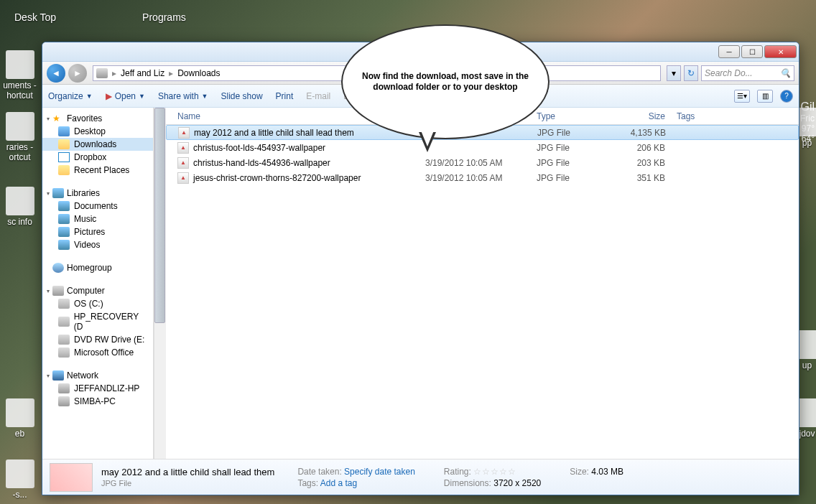  Describe the element at coordinates (98, 157) in the screenshot. I see `sidebar-item-dropbox: Dropbox` at that location.